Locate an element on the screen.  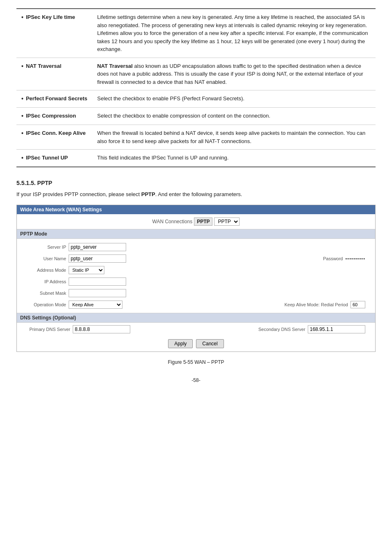
password-label: Password is located at coordinates (320, 259).